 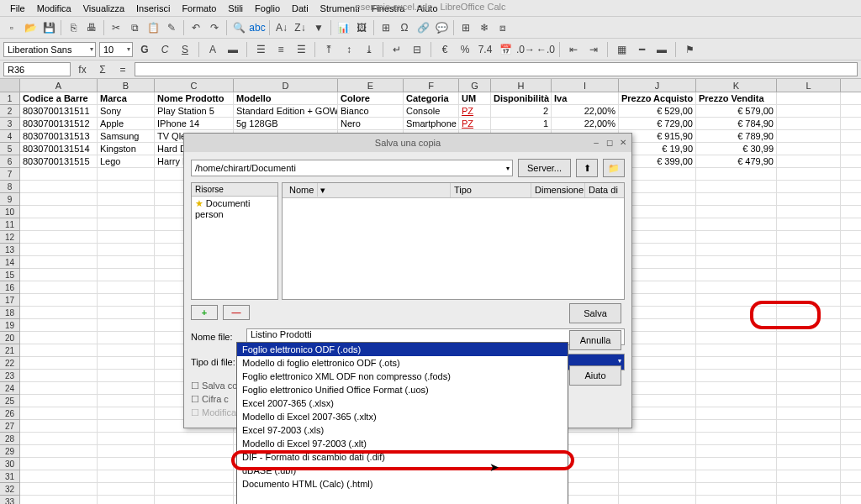 I want to click on currency-icon: €, so click(x=445, y=50).